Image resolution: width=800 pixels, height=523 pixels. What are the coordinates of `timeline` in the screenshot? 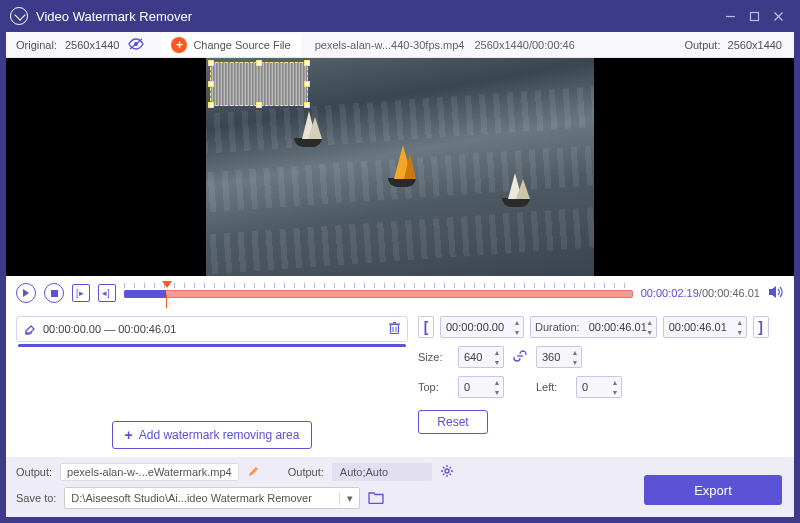 It's located at (378, 293).